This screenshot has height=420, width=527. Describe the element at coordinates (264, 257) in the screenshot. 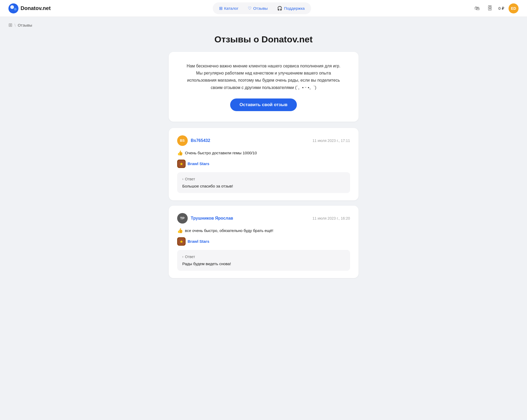

I see `reply-toggle-2: › Ответ` at that location.